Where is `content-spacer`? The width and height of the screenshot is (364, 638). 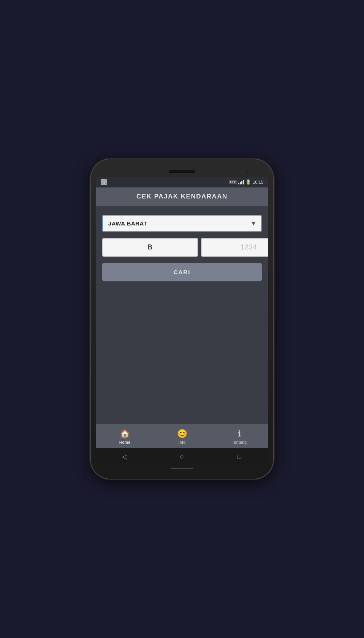
content-spacer is located at coordinates (182, 354).